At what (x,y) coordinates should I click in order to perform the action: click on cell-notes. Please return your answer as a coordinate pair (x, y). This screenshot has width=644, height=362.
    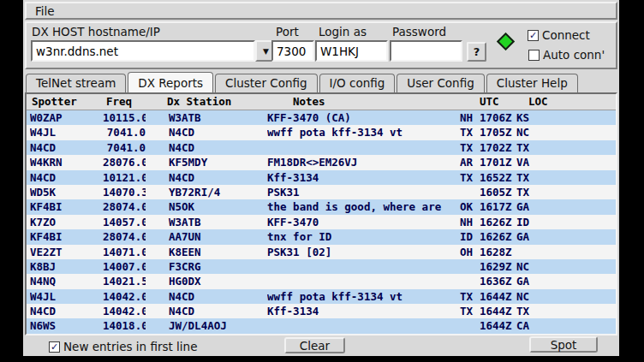
    Looking at the image, I should click on (363, 267).